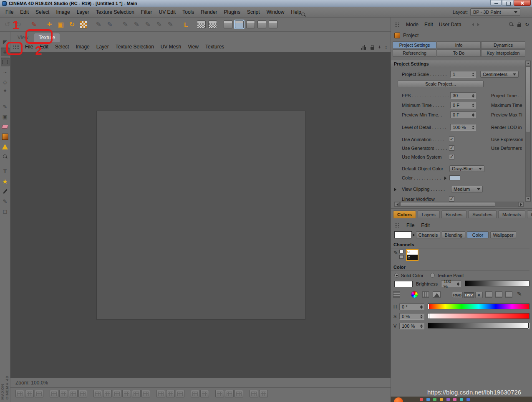 The image size is (532, 402). I want to click on color-swatch, so click(455, 178).